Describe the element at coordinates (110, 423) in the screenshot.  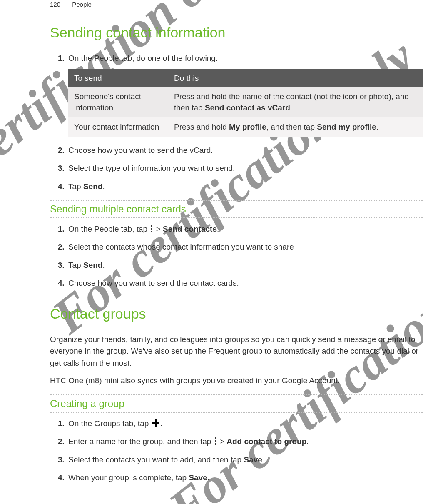
I see `text: On the Groups tab, tap` at that location.